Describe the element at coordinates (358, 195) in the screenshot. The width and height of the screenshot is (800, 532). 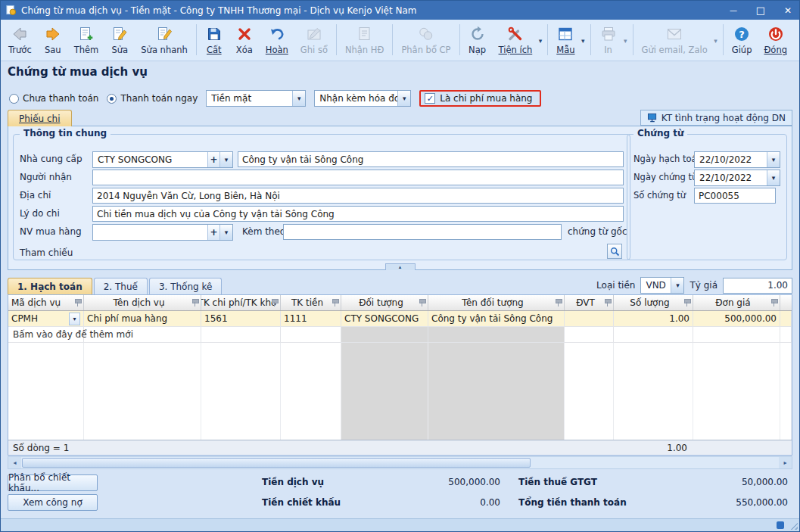
I see `address-field: 2014 Nguyễn Văn Cừ, Long Biên, Hà Nội` at that location.